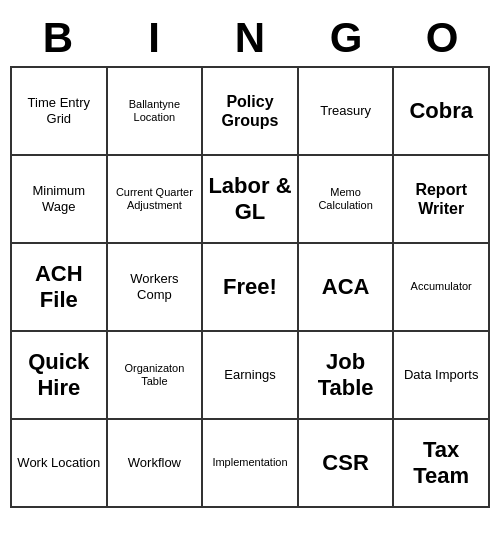 Image resolution: width=500 pixels, height=544 pixels. I want to click on cell-4-0: Work Location, so click(60, 464).